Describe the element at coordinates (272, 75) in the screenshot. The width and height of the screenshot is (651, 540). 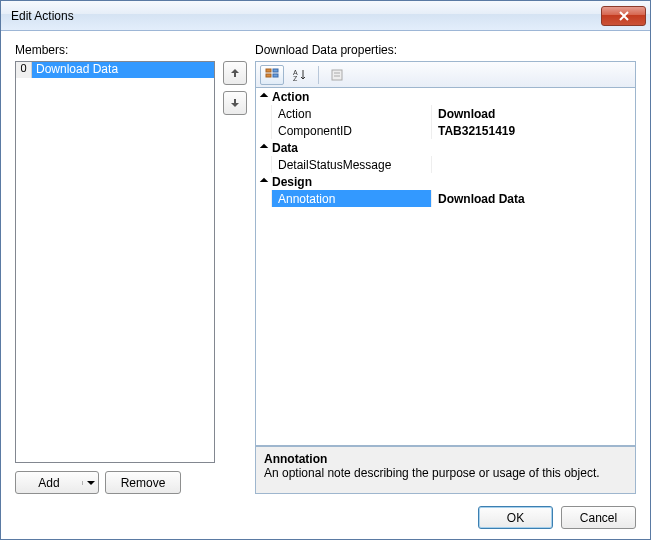
I see `categorized-icon` at that location.